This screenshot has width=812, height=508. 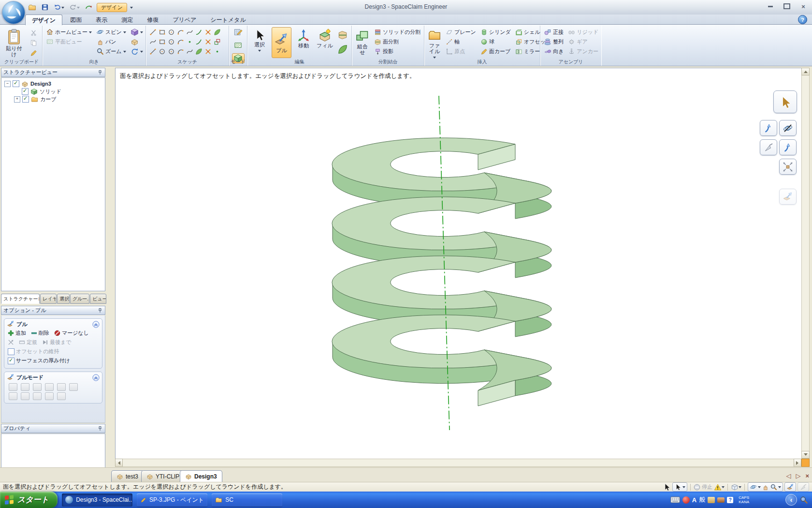 I want to click on tab-scroll-right-icon: ▷, so click(x=798, y=476).